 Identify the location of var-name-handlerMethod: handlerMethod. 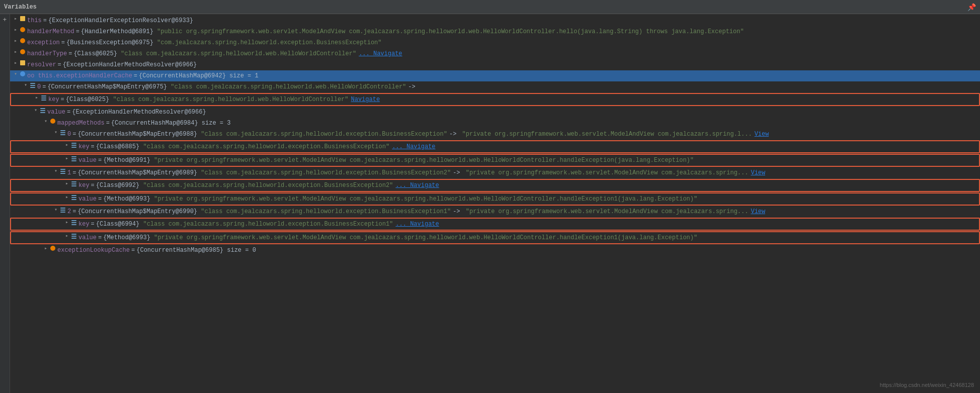
(51, 32).